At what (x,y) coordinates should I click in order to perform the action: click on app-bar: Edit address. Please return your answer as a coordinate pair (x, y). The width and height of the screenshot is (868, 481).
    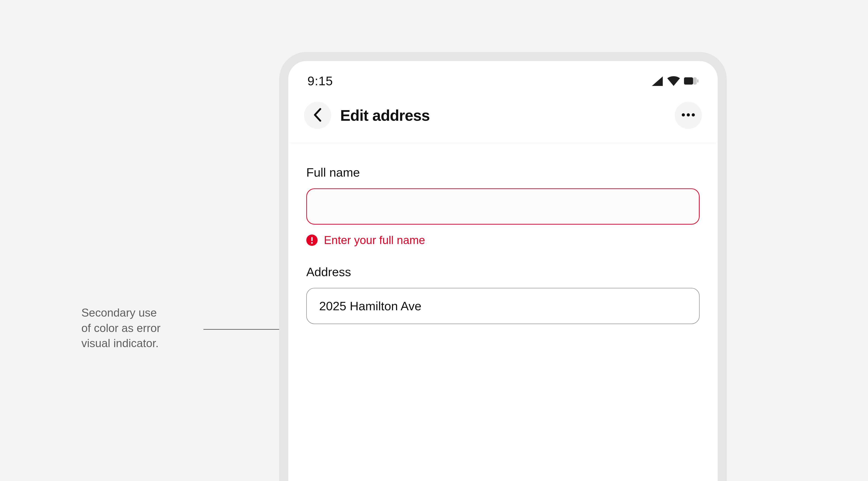
    Looking at the image, I should click on (503, 118).